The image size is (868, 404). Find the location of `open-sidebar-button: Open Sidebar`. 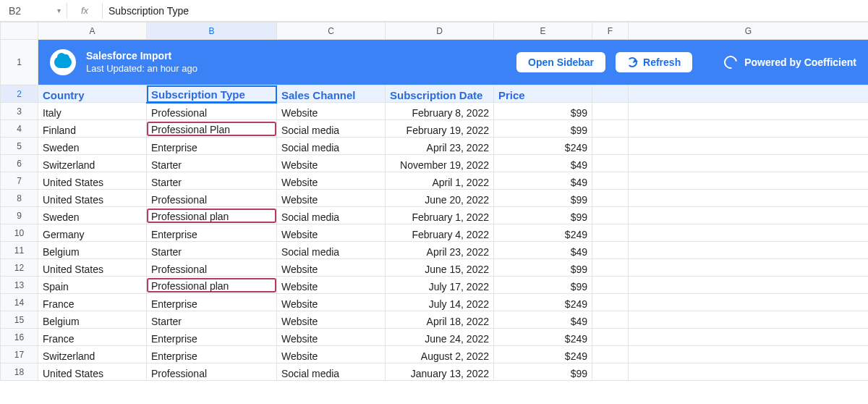

open-sidebar-button: Open Sidebar is located at coordinates (561, 62).